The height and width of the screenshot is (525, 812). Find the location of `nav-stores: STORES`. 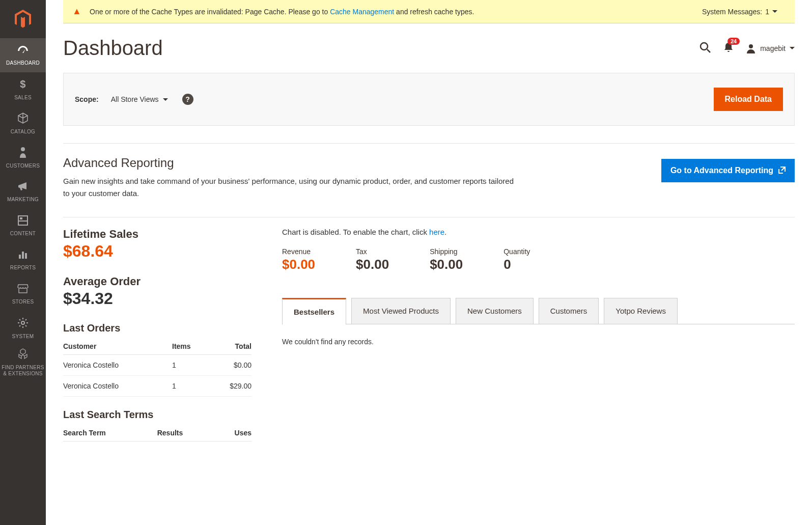

nav-stores: STORES is located at coordinates (23, 294).